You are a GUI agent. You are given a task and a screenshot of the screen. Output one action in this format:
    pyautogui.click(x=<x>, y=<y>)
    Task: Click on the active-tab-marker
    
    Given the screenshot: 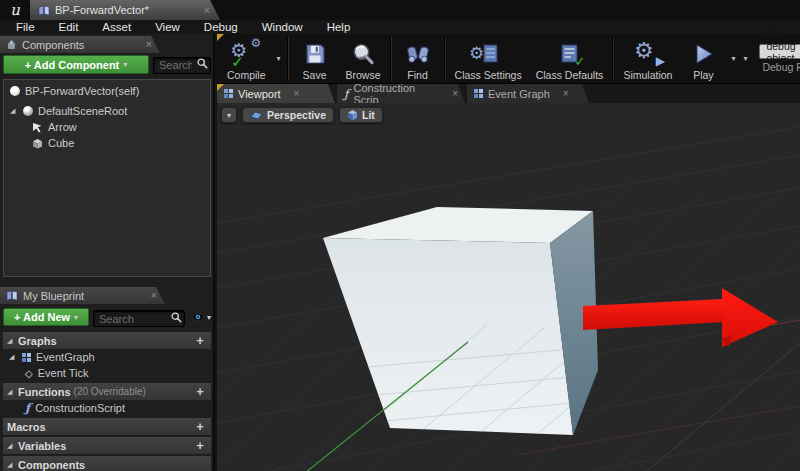 What is the action you would take?
    pyautogui.click(x=220, y=88)
    